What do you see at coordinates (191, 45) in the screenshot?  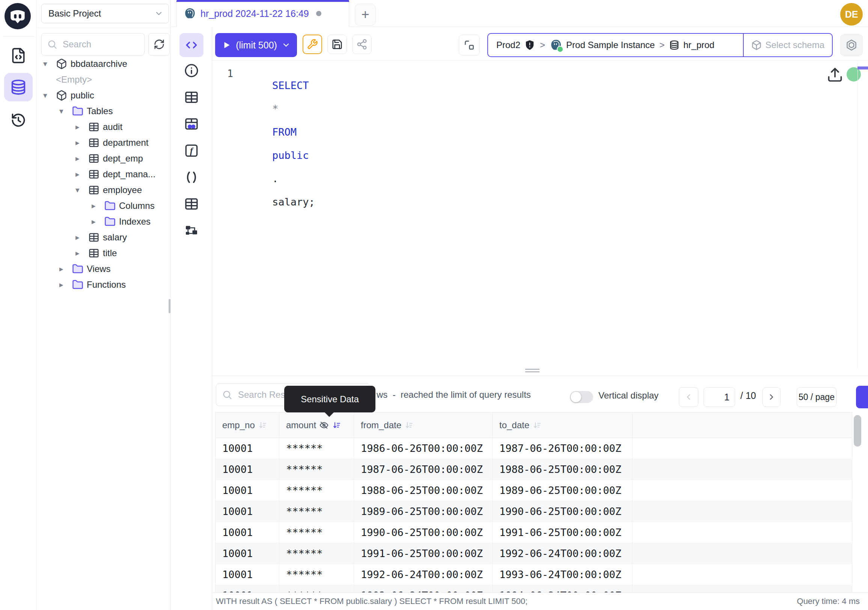 I see `code-view-button` at bounding box center [191, 45].